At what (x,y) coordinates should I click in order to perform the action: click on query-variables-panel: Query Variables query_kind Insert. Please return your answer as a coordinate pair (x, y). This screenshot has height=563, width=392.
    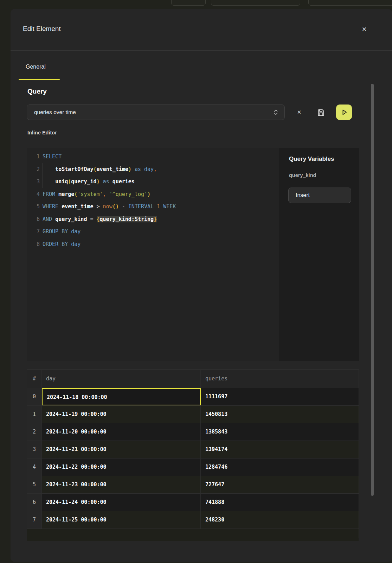
    Looking at the image, I should click on (319, 254).